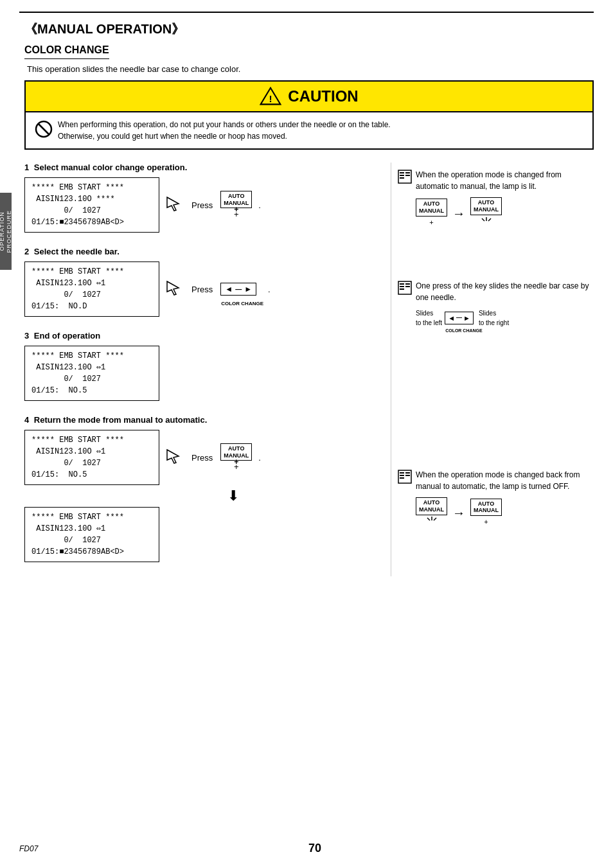  Describe the element at coordinates (459, 318) in the screenshot. I see `dash-slides-icon: —` at that location.